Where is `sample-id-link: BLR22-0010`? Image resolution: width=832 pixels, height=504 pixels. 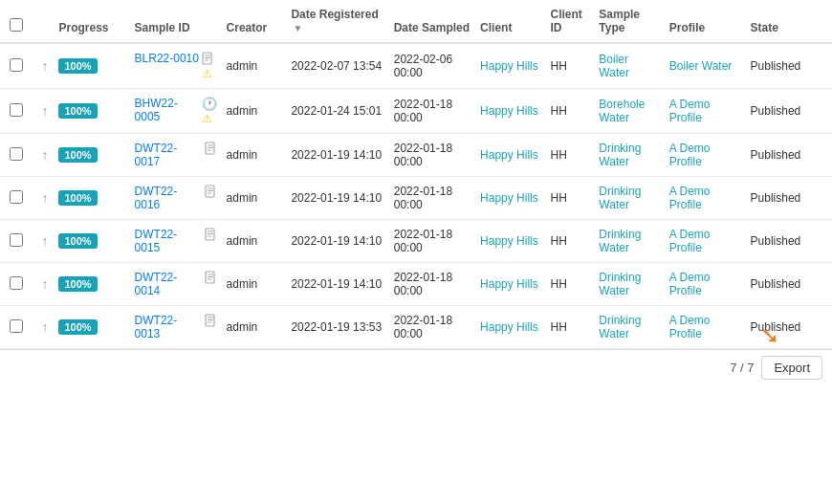
sample-id-link: BLR22-0010 is located at coordinates (166, 58).